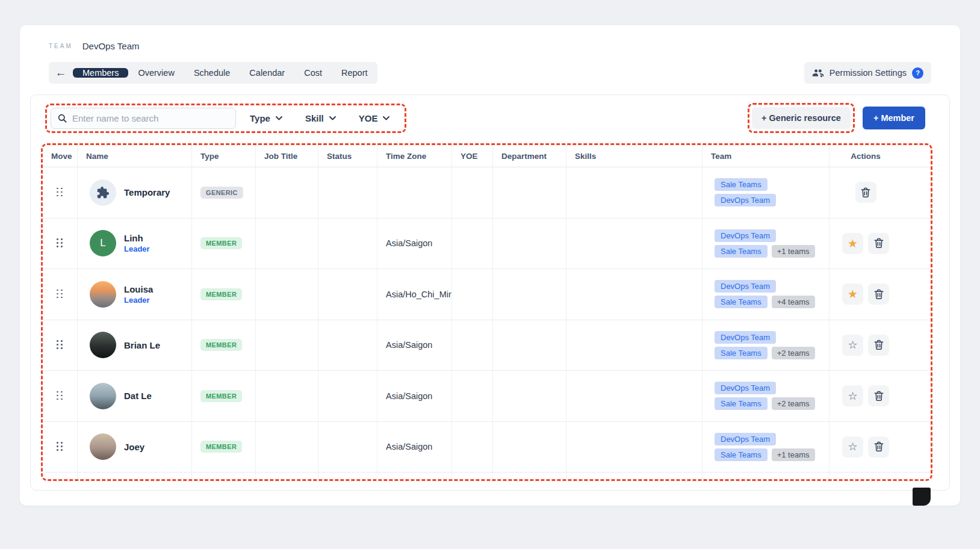 The image size is (980, 549). Describe the element at coordinates (320, 118) in the screenshot. I see `filter-dropdown-skill: Skill` at that location.